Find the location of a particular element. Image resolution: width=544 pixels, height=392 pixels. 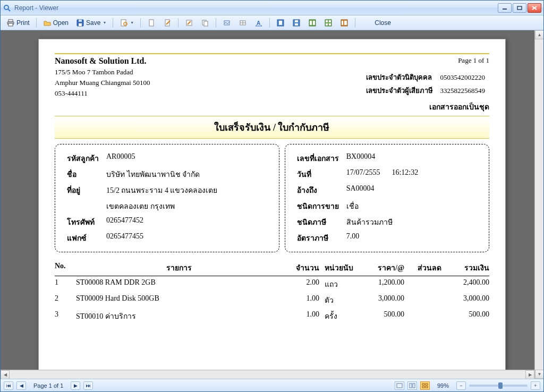

scroll-up-button: ▲ is located at coordinates (539, 35).